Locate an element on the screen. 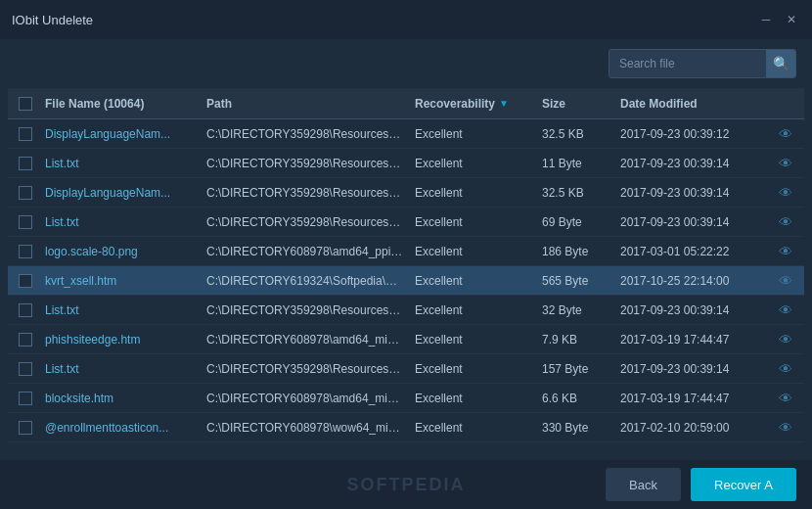  search-button: 🔍 is located at coordinates (781, 64).